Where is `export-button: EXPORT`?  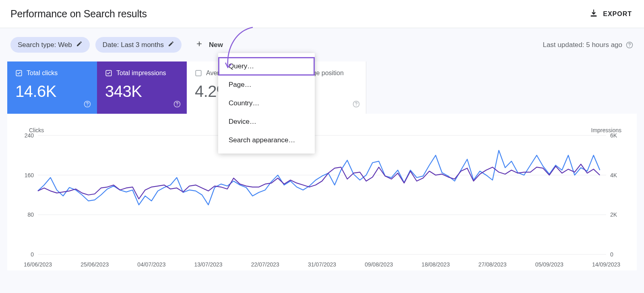 export-button: EXPORT is located at coordinates (611, 14).